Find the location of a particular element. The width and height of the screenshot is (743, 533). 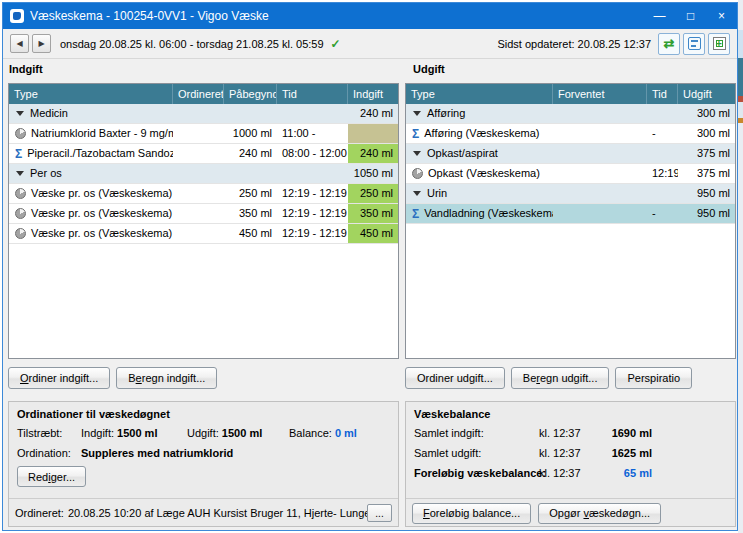

column-header-indgift: Indgift is located at coordinates (373, 94).